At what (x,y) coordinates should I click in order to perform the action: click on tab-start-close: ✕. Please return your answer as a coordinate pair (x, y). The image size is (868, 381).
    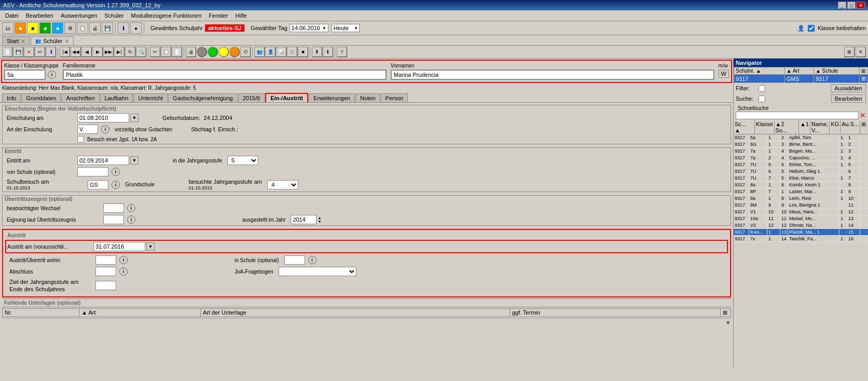
    Looking at the image, I should click on (23, 42).